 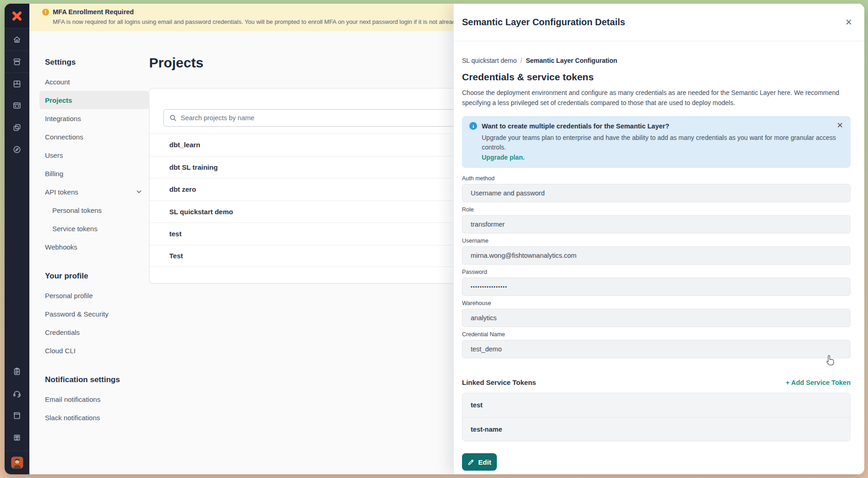 What do you see at coordinates (319, 167) in the screenshot?
I see `project-row: dbt SL training` at bounding box center [319, 167].